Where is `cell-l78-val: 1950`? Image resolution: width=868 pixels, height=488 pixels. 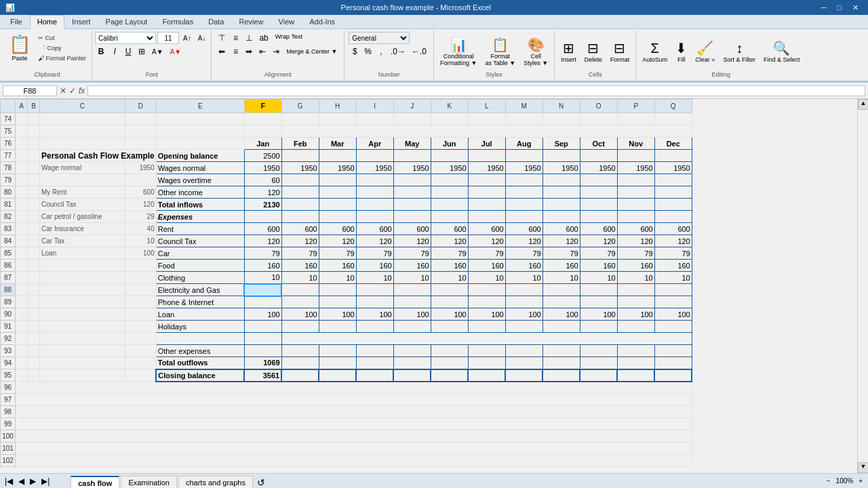 cell-l78-val: 1950 is located at coordinates (487, 168).